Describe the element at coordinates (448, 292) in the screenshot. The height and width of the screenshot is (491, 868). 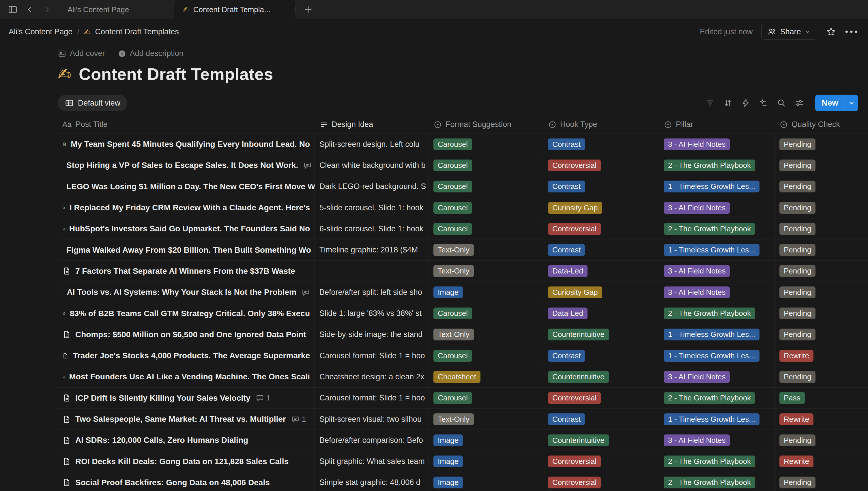
I see `format-tag: Image` at that location.